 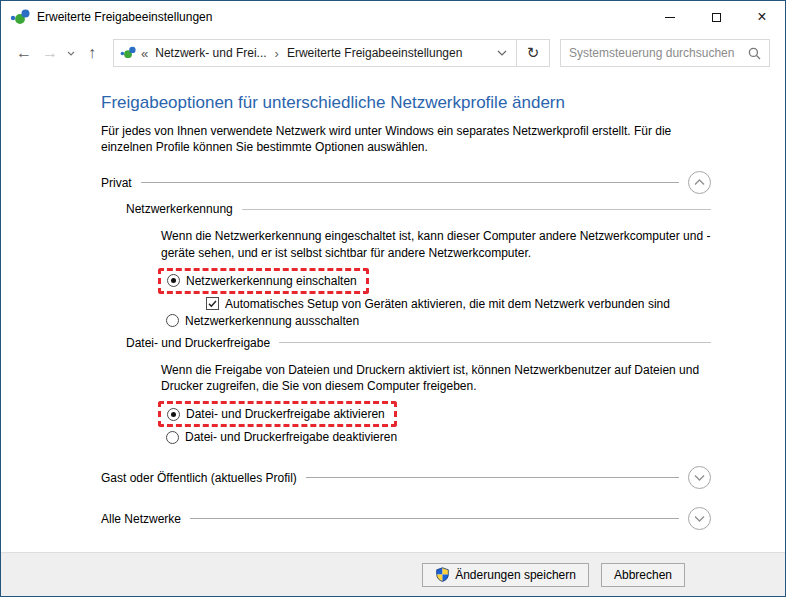 I want to click on minimize-button, so click(x=670, y=17).